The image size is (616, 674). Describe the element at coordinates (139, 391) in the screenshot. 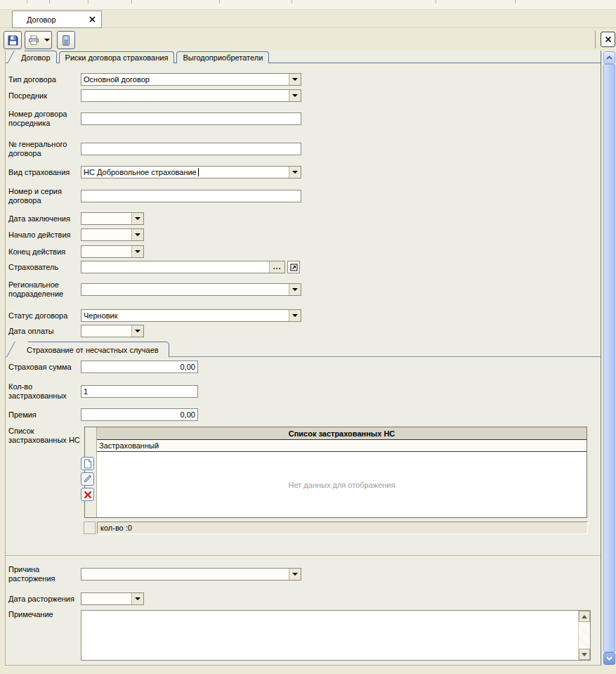

I see `insured-count-input: 1` at that location.